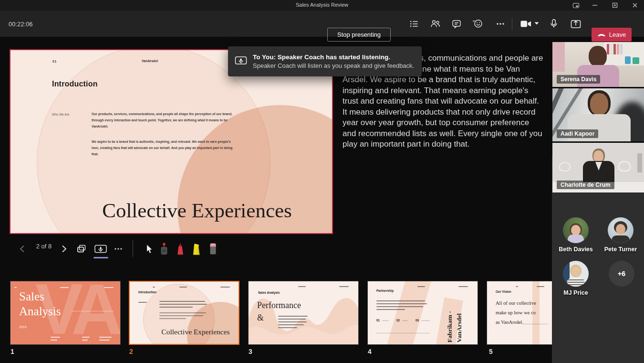  What do you see at coordinates (180, 249) in the screenshot?
I see `pen-tool` at bounding box center [180, 249].